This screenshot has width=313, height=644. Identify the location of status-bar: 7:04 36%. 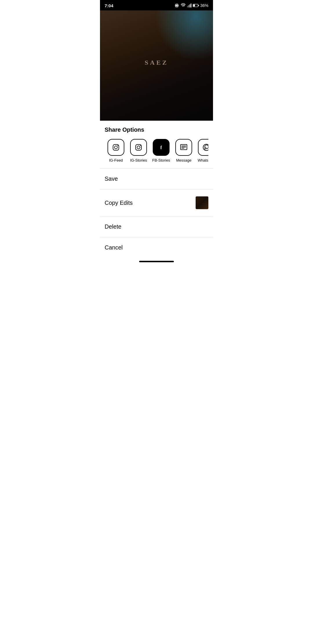
(156, 5).